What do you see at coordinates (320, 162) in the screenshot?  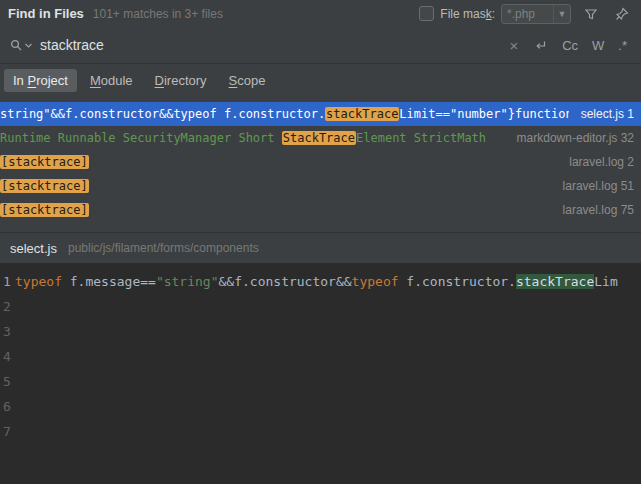 I see `result-row: [stacktrace]laravel.log 2` at bounding box center [320, 162].